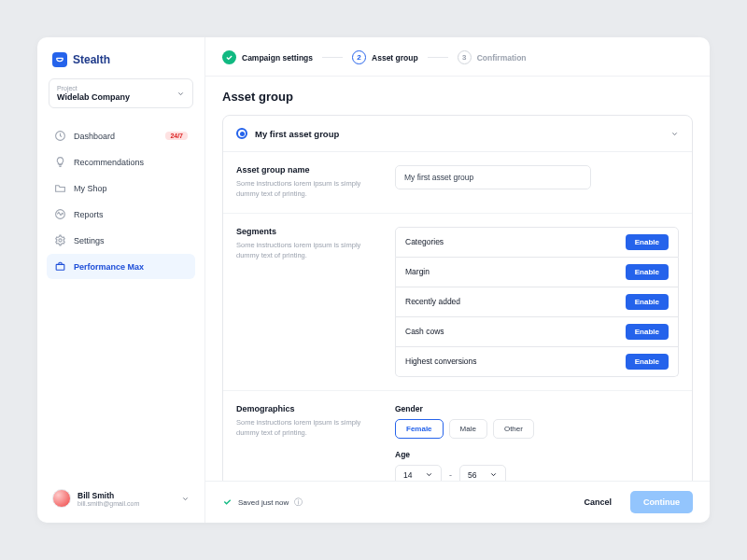 This screenshot has width=747, height=560. What do you see at coordinates (121, 64) in the screenshot?
I see `brand: Stealth` at bounding box center [121, 64].